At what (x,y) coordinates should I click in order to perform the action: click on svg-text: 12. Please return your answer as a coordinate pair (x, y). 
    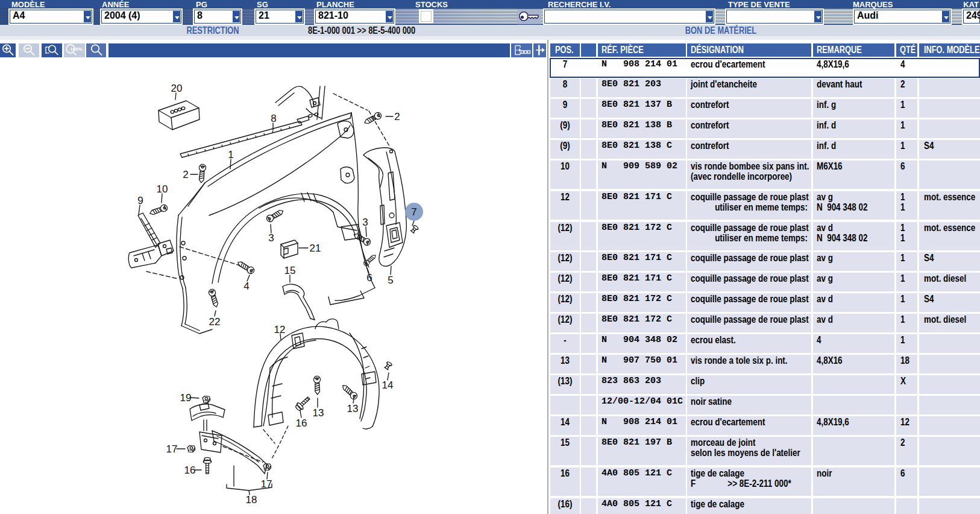
    Looking at the image, I should click on (280, 329).